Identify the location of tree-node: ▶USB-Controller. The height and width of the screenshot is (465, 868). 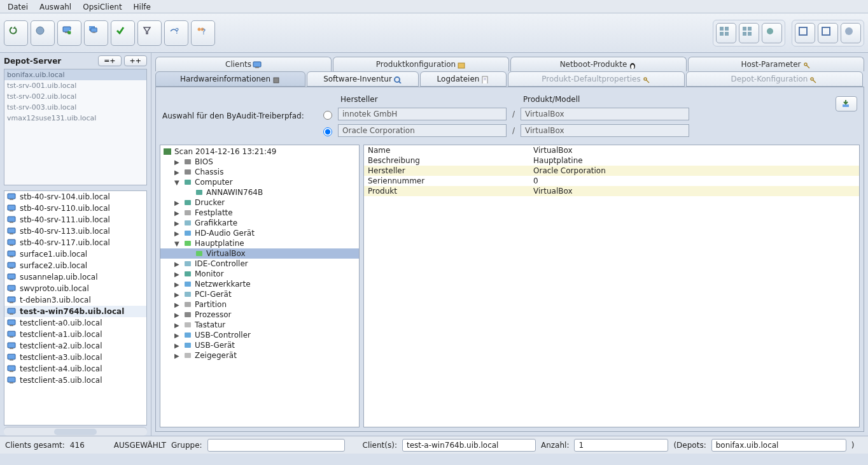
(260, 335).